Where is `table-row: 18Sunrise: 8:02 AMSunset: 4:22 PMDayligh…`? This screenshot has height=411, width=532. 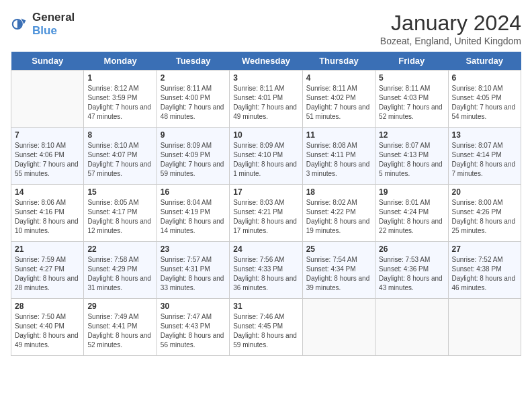
table-row: 18Sunrise: 8:02 AMSunset: 4:22 PMDayligh… is located at coordinates (339, 214).